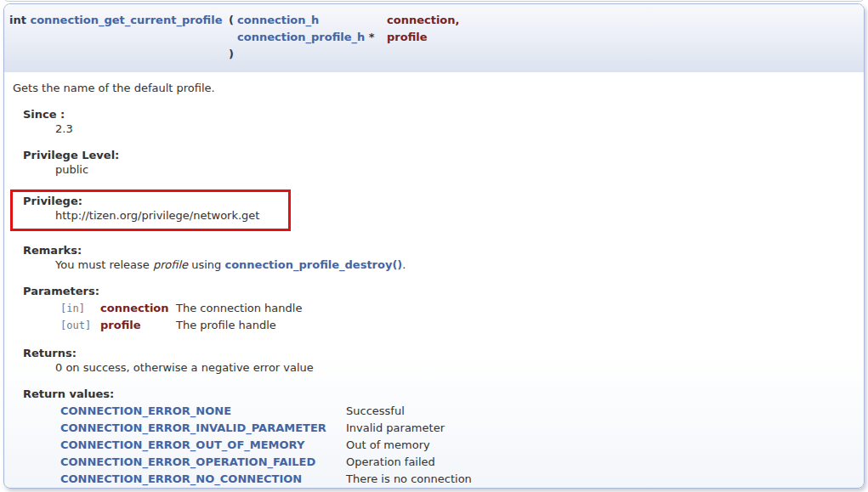 This screenshot has height=492, width=868. Describe the element at coordinates (184, 325) in the screenshot. I see `table-row: [out] profile The profile handle` at that location.